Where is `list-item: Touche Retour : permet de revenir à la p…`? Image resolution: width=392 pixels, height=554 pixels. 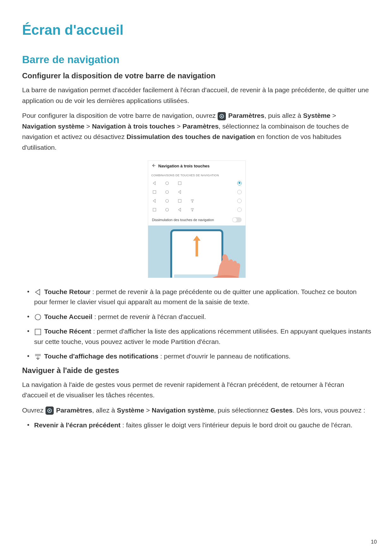
list-item: Touche Retour : permet de revenir à la p… is located at coordinates (199, 297).